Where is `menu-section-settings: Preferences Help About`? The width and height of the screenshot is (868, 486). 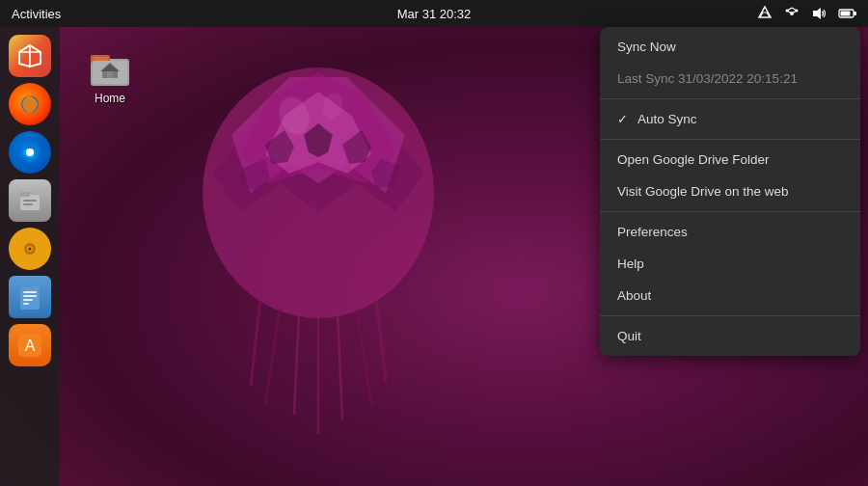
menu-section-settings: Preferences Help About is located at coordinates (730, 264).